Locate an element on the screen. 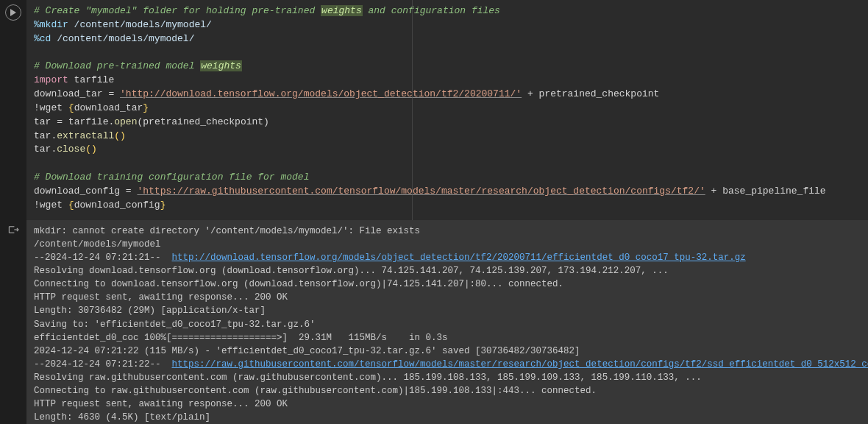  run-cell-button is located at coordinates (13, 13).